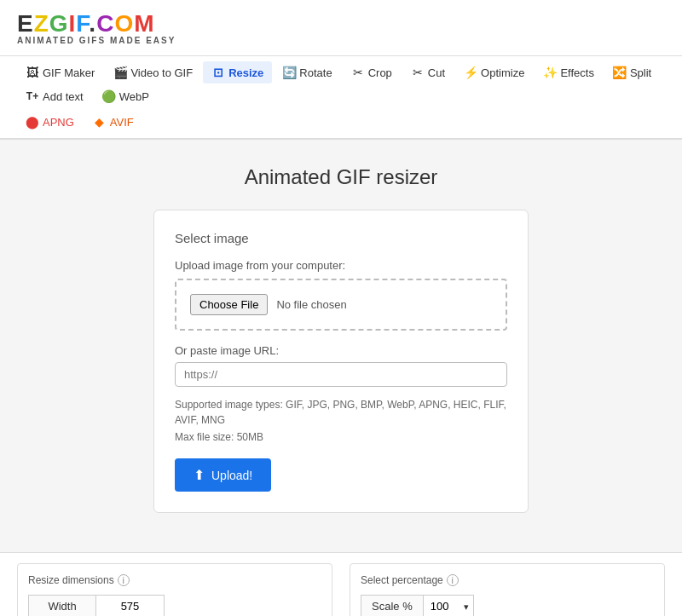 This screenshot has height=616, width=682. Describe the element at coordinates (237, 72) in the screenshot. I see `nav-resize: ⊡ Resize` at that location.